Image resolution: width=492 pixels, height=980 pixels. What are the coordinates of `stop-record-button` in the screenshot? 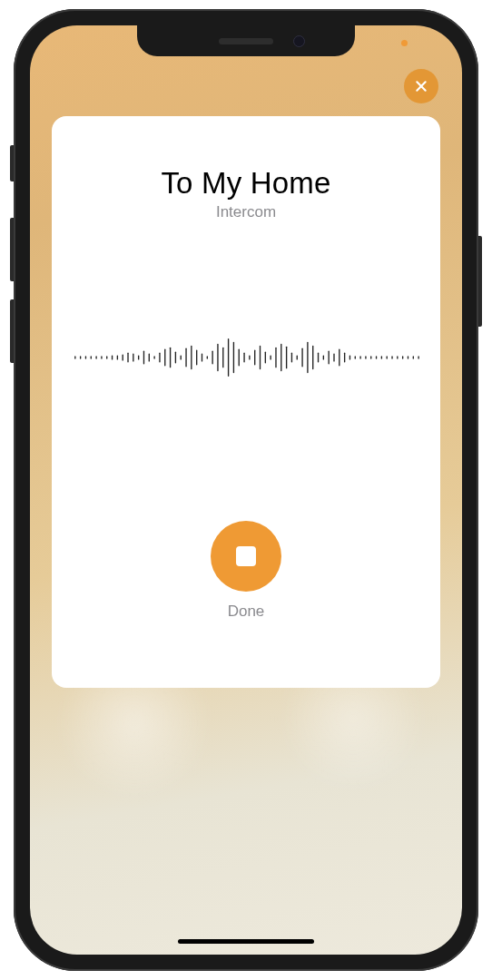 It's located at (246, 556).